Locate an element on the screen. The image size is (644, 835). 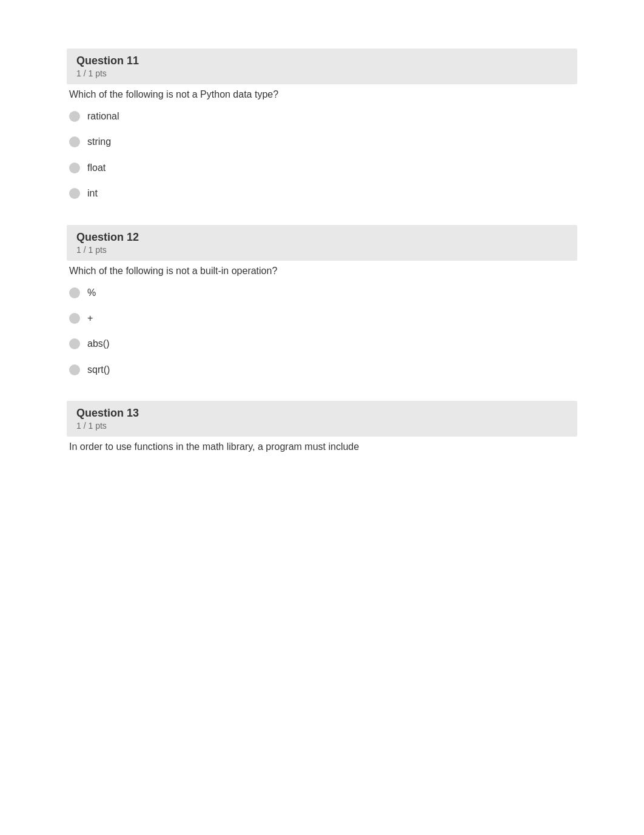
question-11-option-d: int is located at coordinates (322, 193).